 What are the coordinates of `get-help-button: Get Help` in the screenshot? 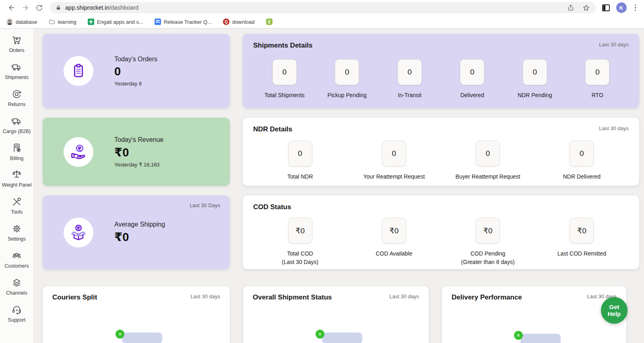 It's located at (614, 310).